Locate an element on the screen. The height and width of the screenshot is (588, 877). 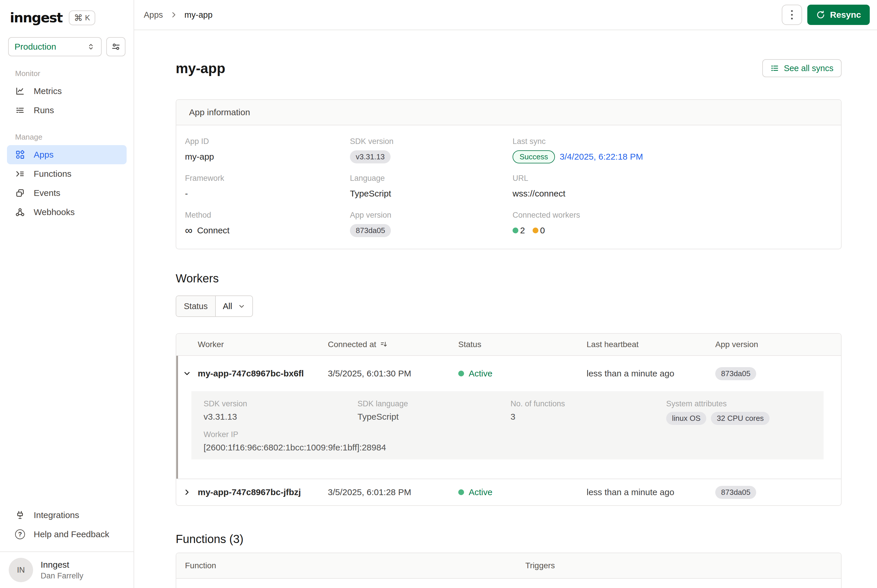
environment-settings-button is located at coordinates (116, 46).